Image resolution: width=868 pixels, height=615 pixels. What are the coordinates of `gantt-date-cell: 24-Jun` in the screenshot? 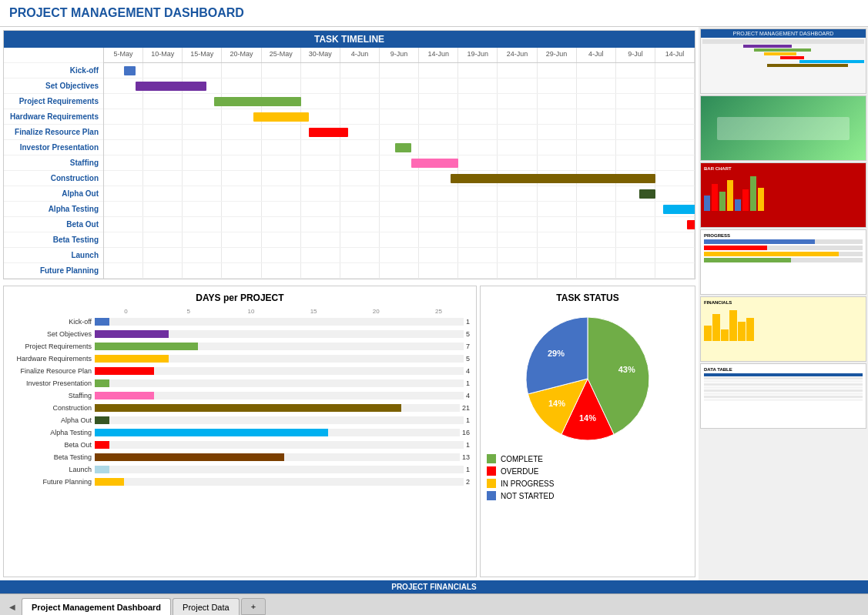 It's located at (518, 55).